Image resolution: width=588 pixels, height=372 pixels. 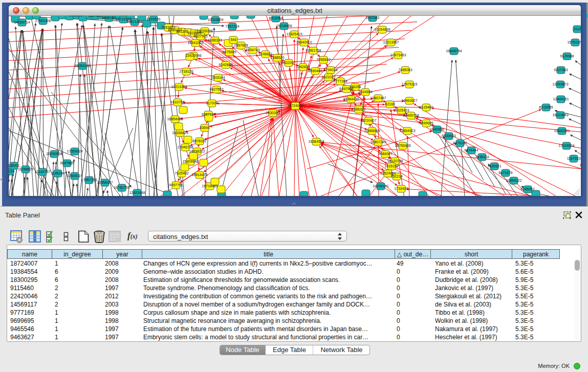 I want to click on svg-text: 9227343, so click(x=561, y=70).